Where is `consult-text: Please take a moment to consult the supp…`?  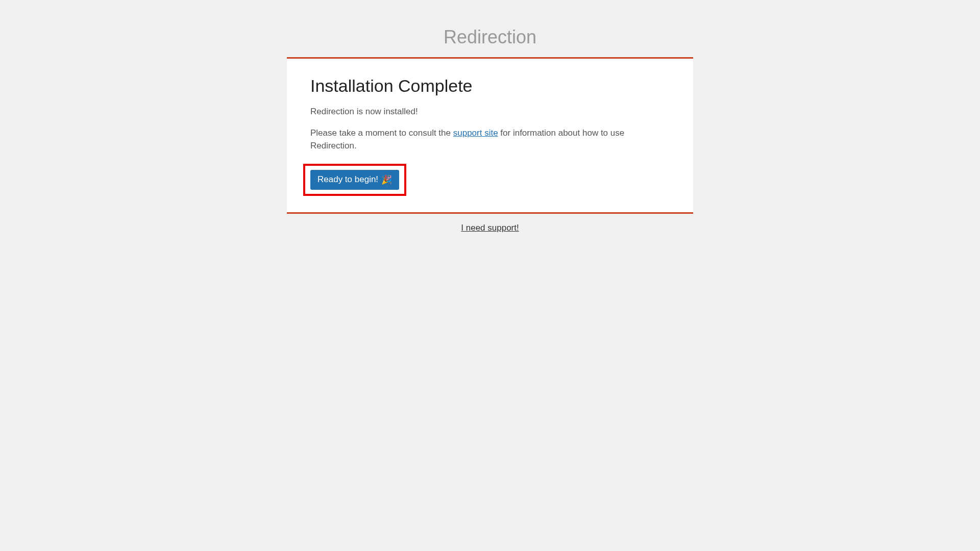 consult-text: Please take a moment to consult the supp… is located at coordinates (490, 140).